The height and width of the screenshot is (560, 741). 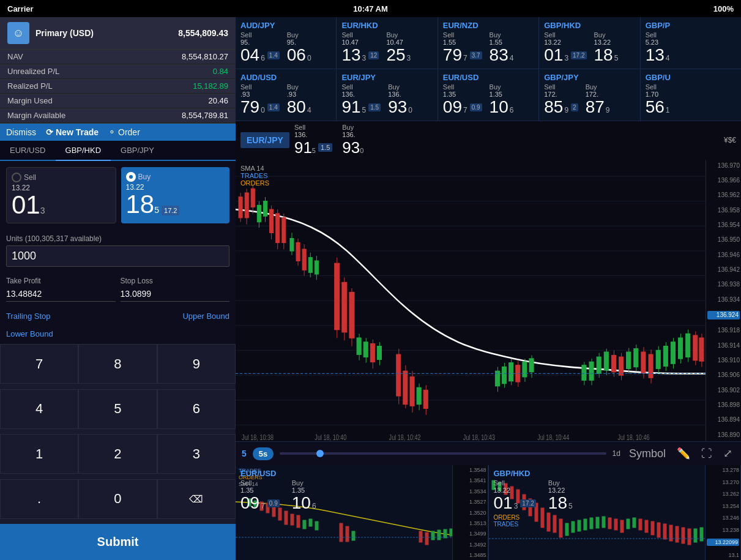 I want to click on buy-radio, so click(x=131, y=177).